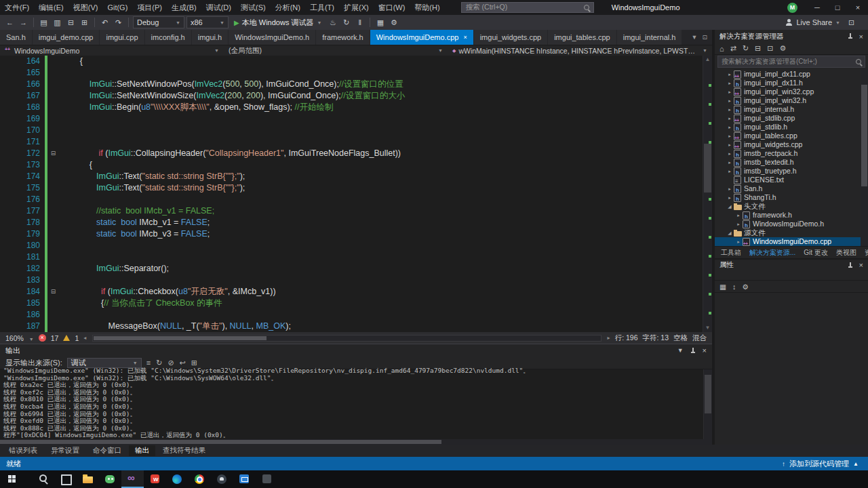 This screenshot has width=868, height=488. I want to click on menu-item-6: 调试(D), so click(218, 7).